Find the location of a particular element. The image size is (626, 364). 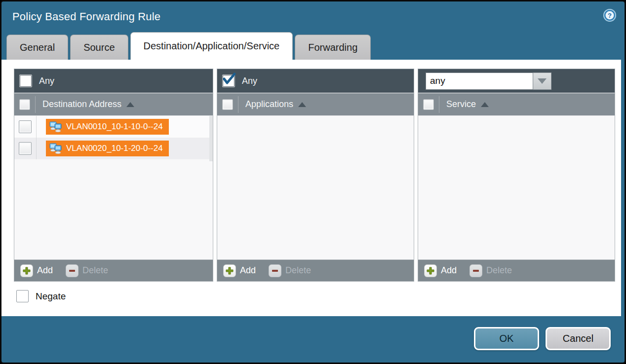

address-object-chip: VLAN0010_10-1-10-0--24 is located at coordinates (108, 127).